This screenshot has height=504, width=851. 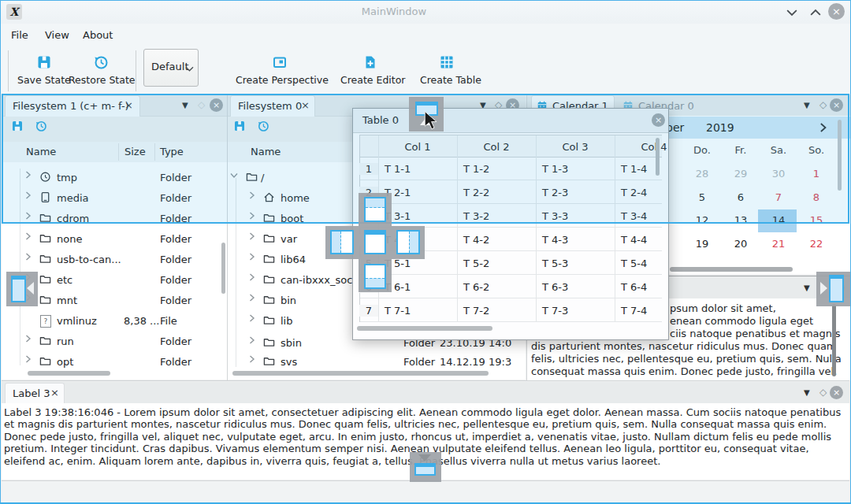 What do you see at coordinates (575, 146) in the screenshot?
I see `table0-col-header: Col 3` at bounding box center [575, 146].